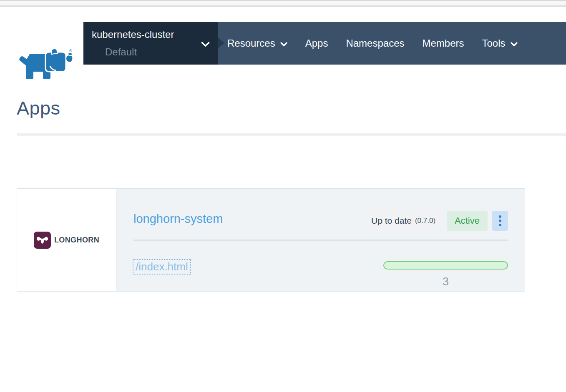 This screenshot has width=566, height=392. Describe the element at coordinates (467, 221) in the screenshot. I see `status-badge: Active` at that location.